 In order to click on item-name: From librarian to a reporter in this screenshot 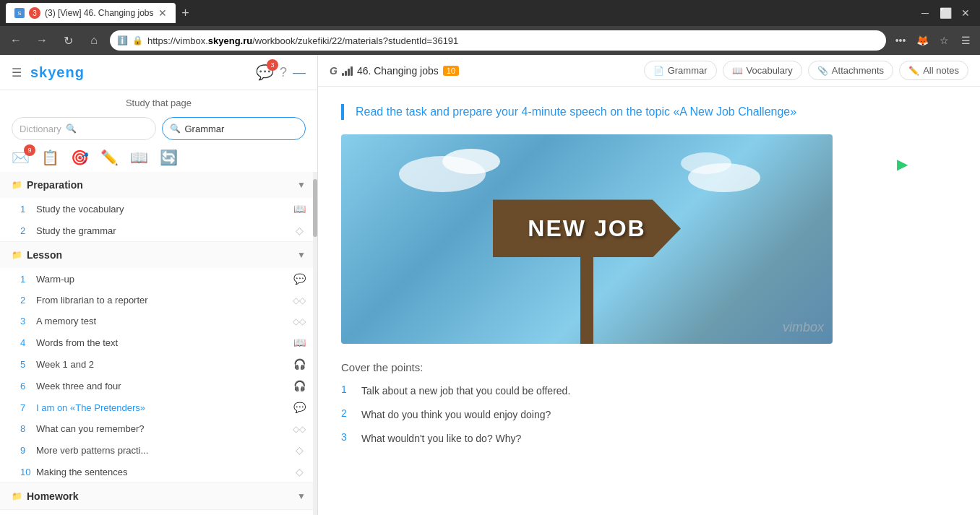, I will do `click(163, 300)`.